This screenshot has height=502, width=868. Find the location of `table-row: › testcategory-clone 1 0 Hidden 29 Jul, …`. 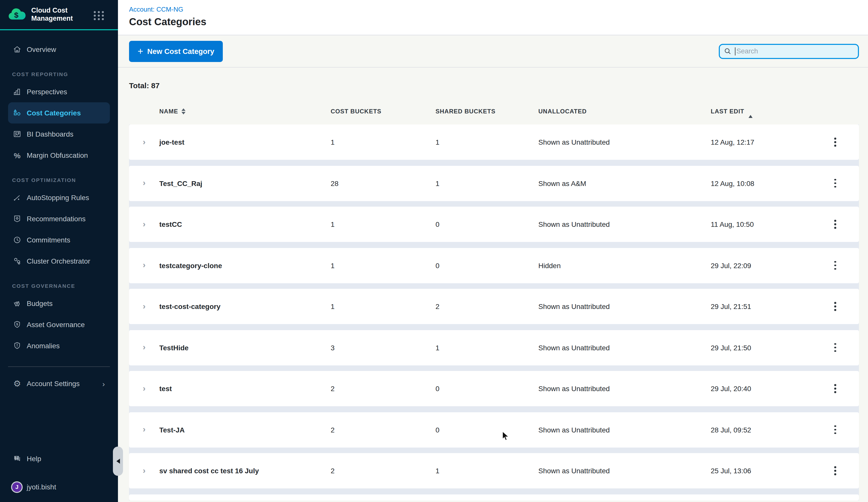

table-row: › testcategory-clone 1 0 Hidden 29 Jul, … is located at coordinates (494, 265).